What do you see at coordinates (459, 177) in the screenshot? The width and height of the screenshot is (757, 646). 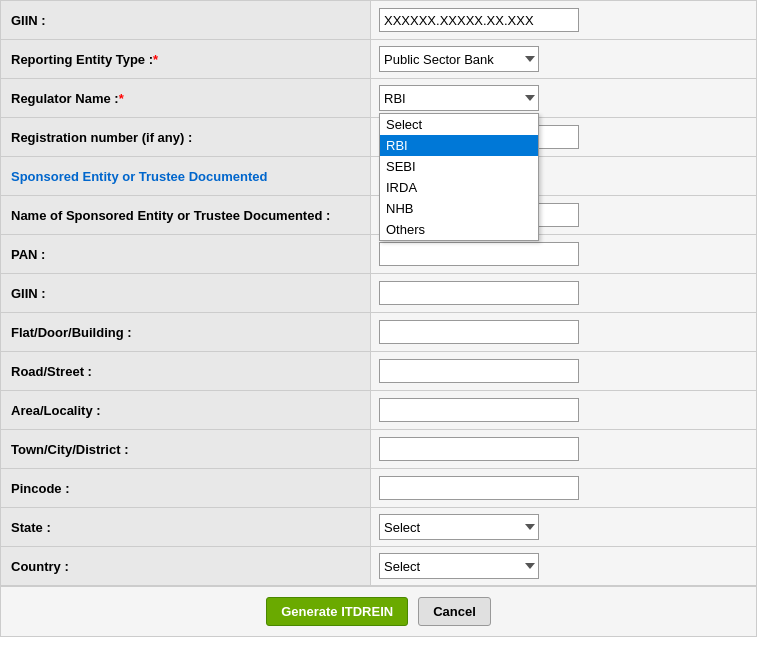 I see `regulator-dropdown-list: Select RBI SEBI IRDA NHB Others` at bounding box center [459, 177].